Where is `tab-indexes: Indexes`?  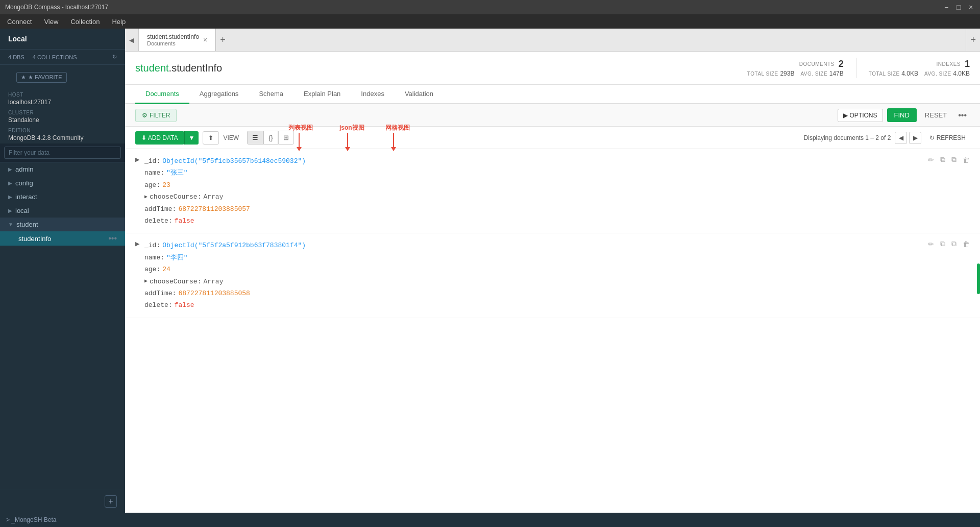
tab-indexes: Indexes is located at coordinates (373, 94).